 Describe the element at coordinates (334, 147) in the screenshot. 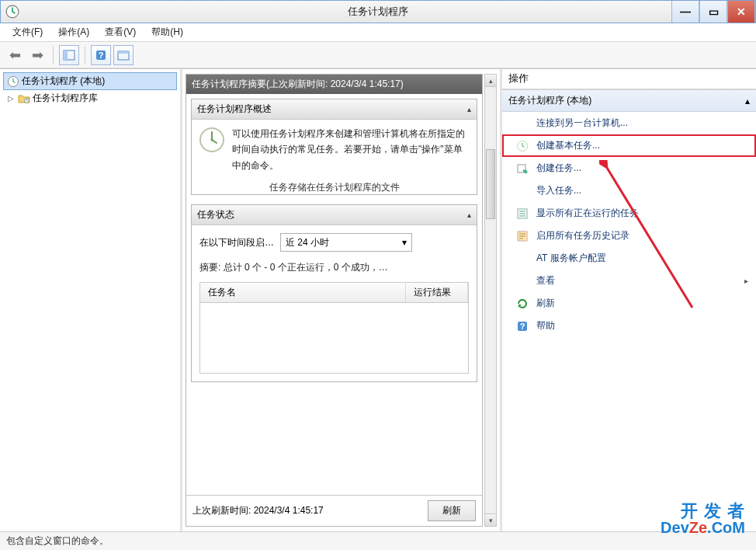

I see `overview-section: 任务计划程序概述 ▴ 可以使用任务计划程序来创建和管理计算机将在所指定的时间自动…` at that location.